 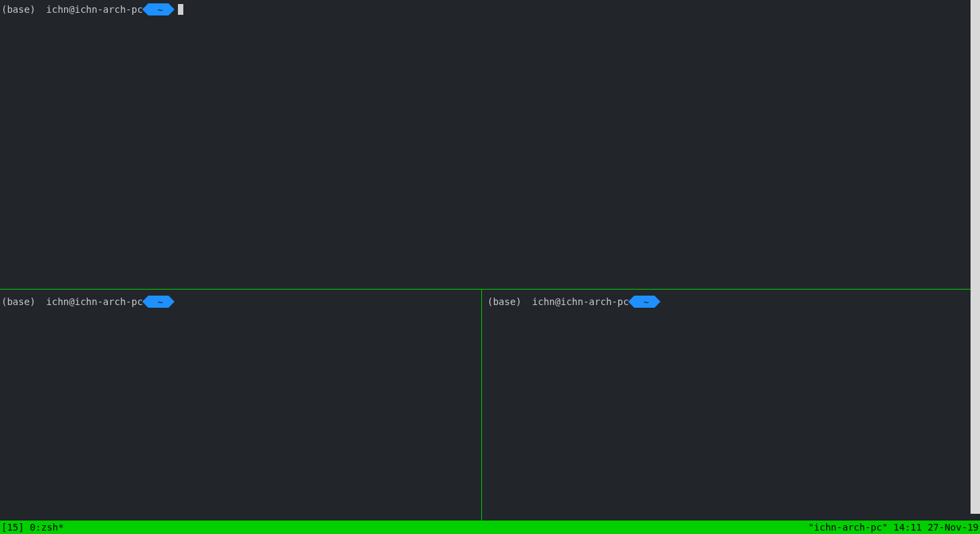 What do you see at coordinates (181, 9) in the screenshot?
I see `cursor-icon` at bounding box center [181, 9].